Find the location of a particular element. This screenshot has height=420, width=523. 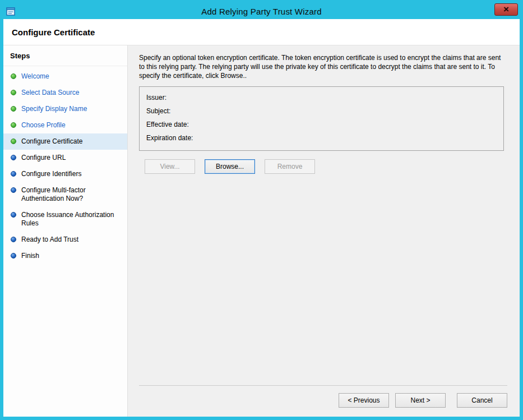

issuer-row: Issuer: is located at coordinates (322, 98).